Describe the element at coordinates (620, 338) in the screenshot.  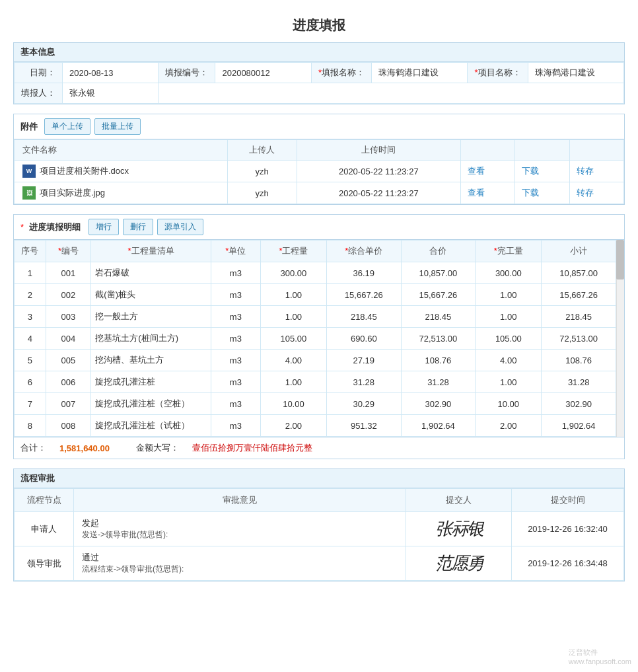
I see `scrollbar-track` at that location.